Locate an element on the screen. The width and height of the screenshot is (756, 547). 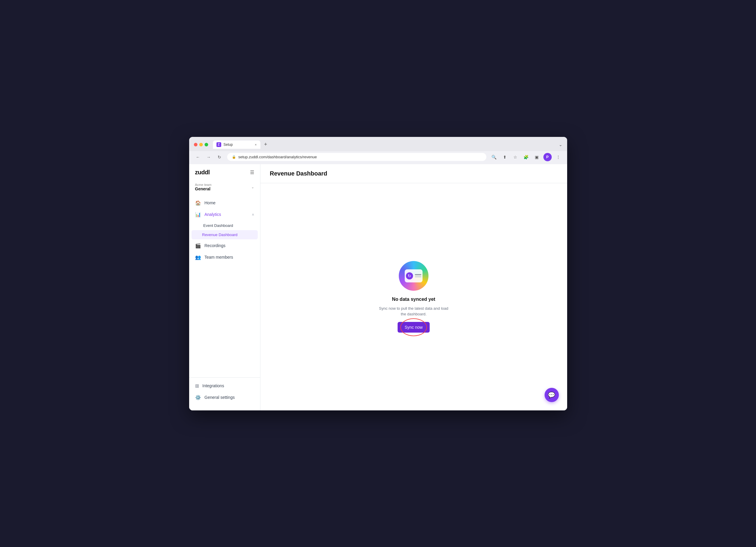
sidebar-item-general-settings: ⚙️ General settings is located at coordinates (225, 397).